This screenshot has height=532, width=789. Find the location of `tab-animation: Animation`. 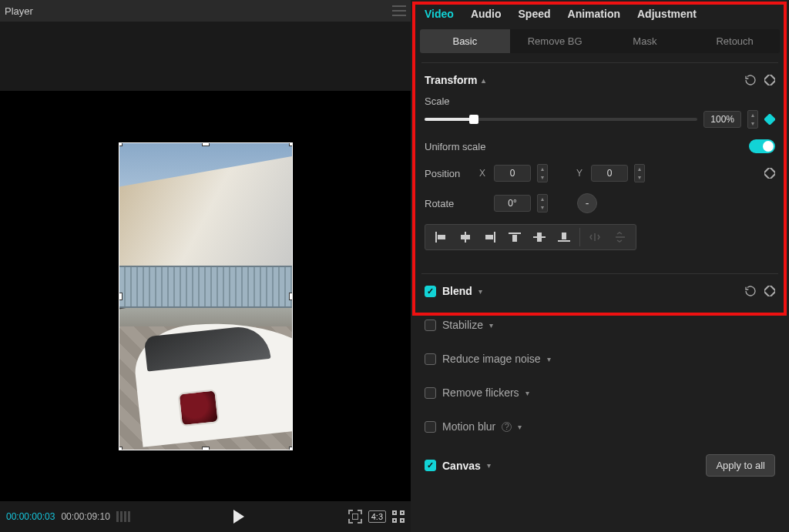

tab-animation: Animation is located at coordinates (594, 14).